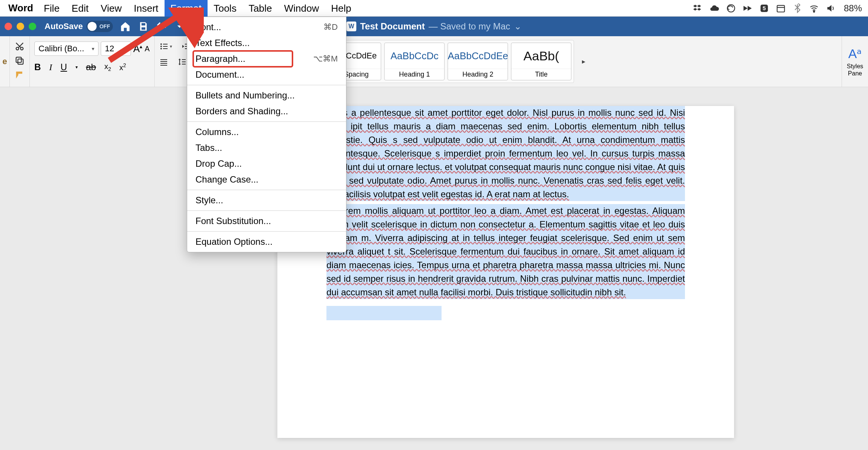  I want to click on superscript-button: x2, so click(123, 67).